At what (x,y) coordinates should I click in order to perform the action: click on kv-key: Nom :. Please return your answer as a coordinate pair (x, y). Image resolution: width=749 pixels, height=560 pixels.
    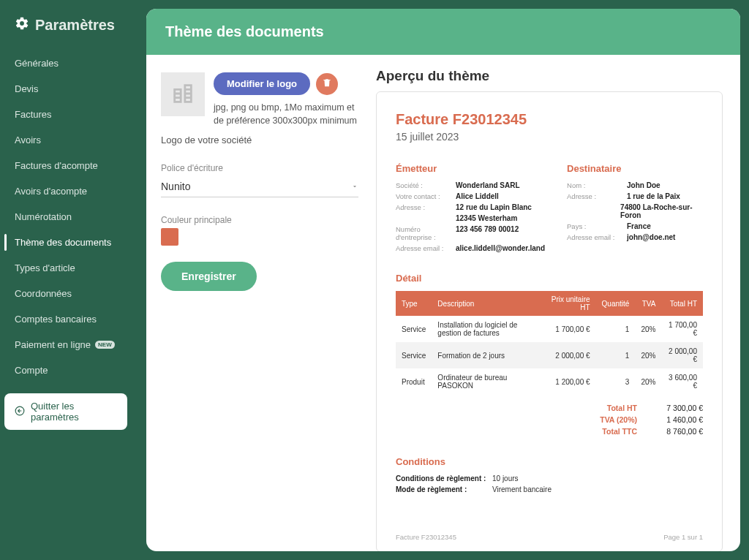
    Looking at the image, I should click on (597, 186).